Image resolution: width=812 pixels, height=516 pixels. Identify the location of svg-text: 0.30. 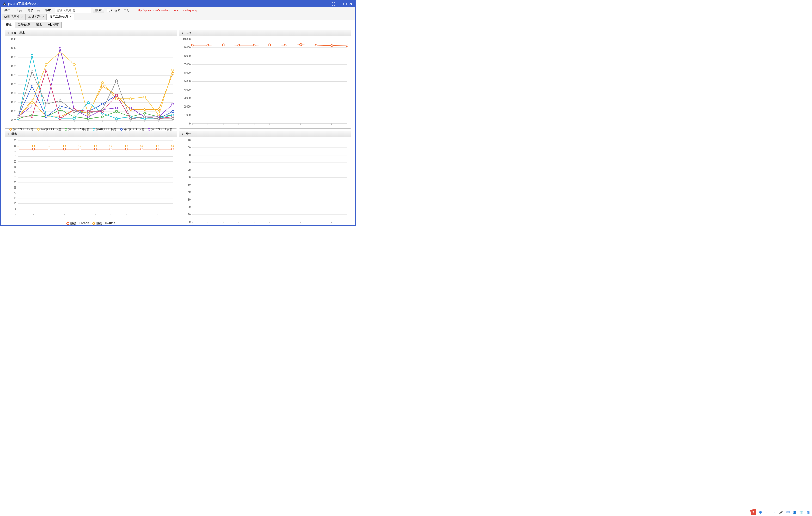
(14, 66).